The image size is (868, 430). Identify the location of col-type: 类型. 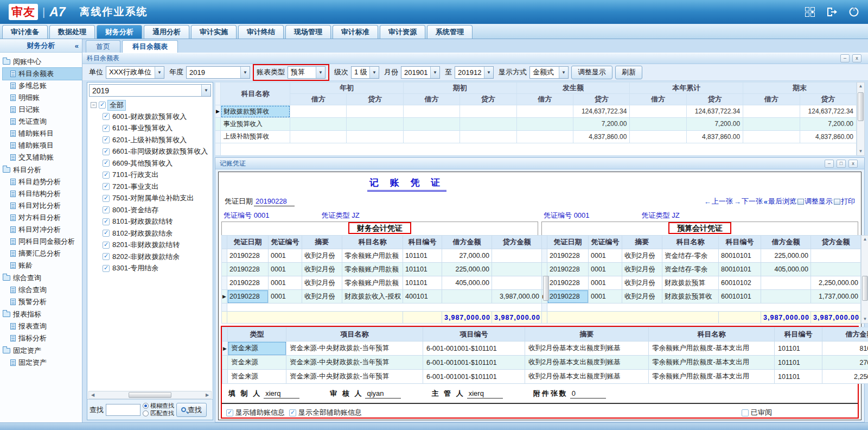
(257, 334).